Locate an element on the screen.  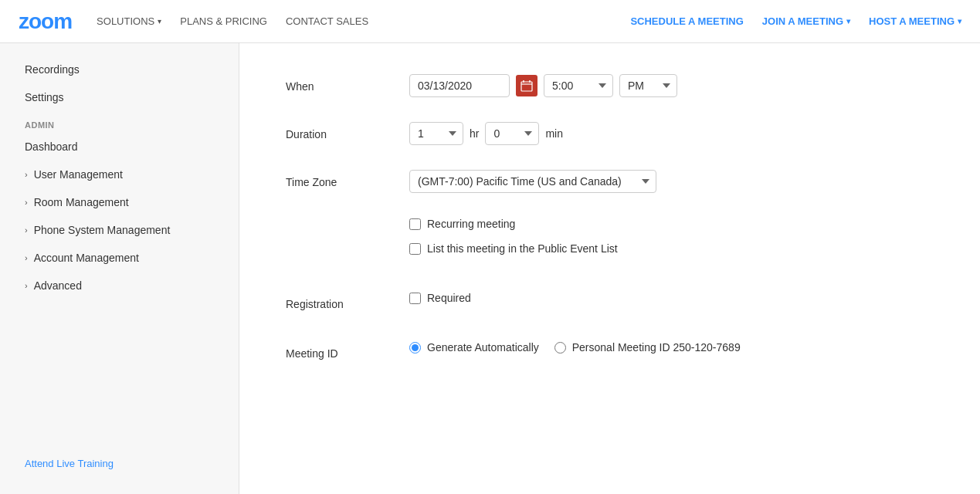
registration-row: Registration Required is located at coordinates (610, 304).